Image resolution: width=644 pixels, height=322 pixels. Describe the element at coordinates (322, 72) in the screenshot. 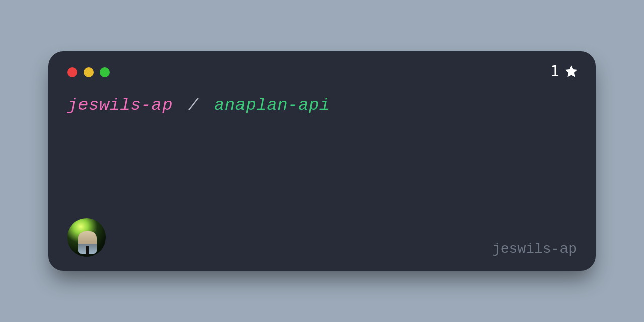

I see `window-traffic-lights` at that location.